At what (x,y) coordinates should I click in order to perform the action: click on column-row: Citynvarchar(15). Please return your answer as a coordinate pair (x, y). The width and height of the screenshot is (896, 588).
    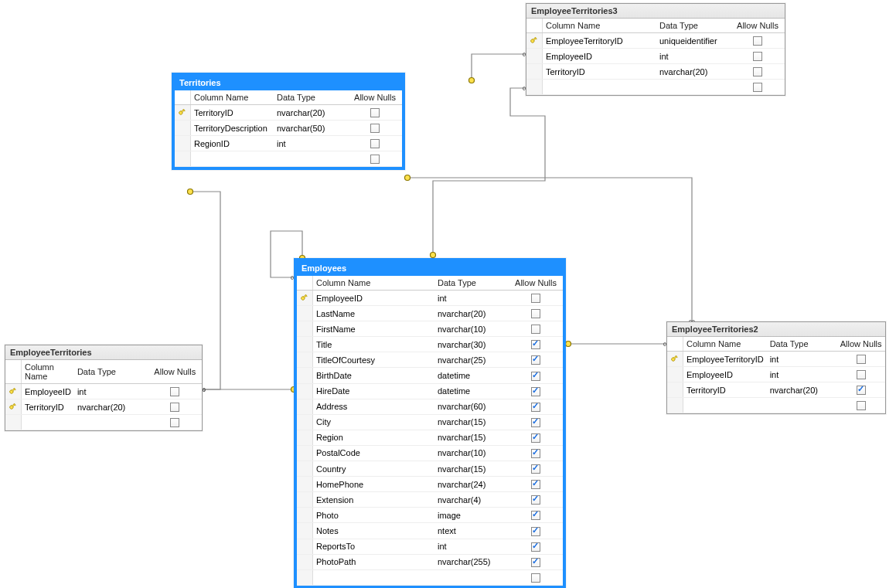
    Looking at the image, I should click on (430, 422).